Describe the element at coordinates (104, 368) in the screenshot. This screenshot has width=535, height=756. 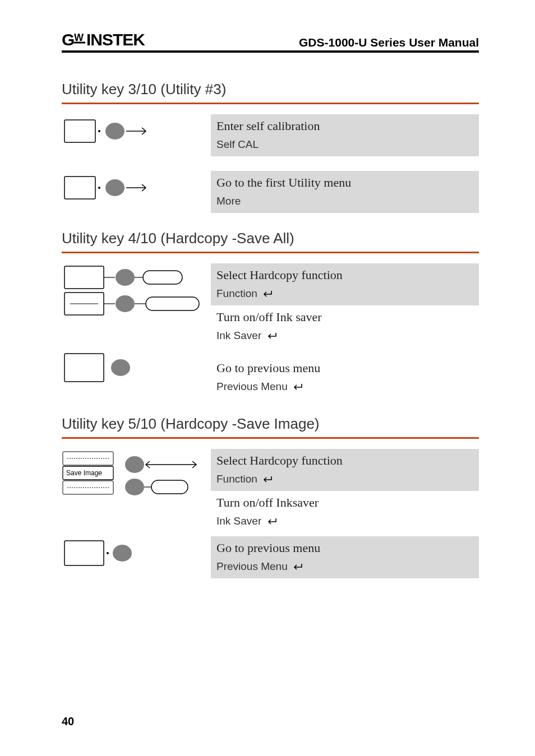
I see `diagram-single-button` at that location.